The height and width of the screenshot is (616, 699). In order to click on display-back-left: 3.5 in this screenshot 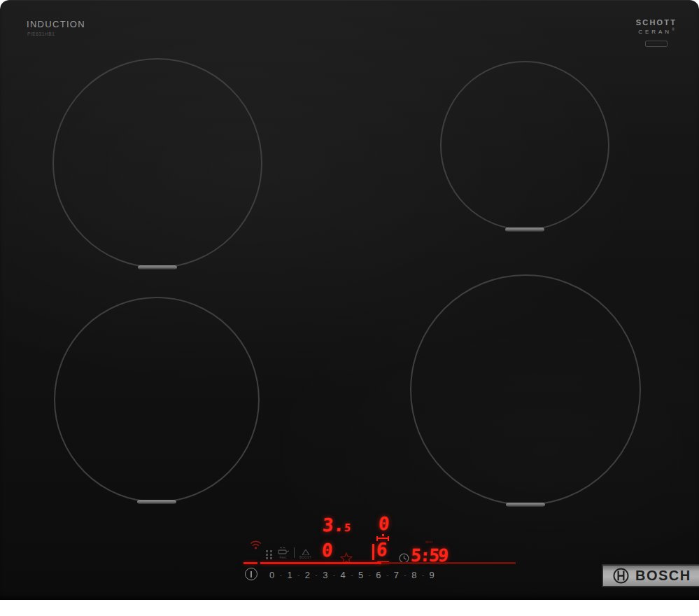, I will do `click(337, 525)`.